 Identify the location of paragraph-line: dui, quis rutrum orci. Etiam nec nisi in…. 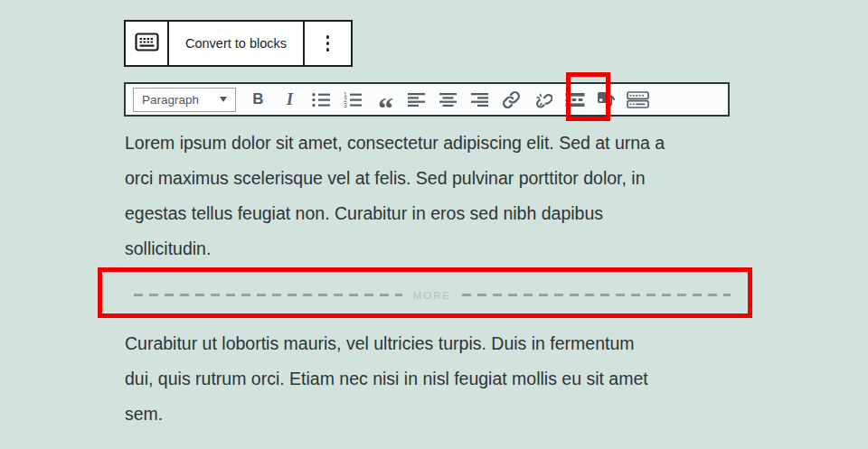
(432, 379).